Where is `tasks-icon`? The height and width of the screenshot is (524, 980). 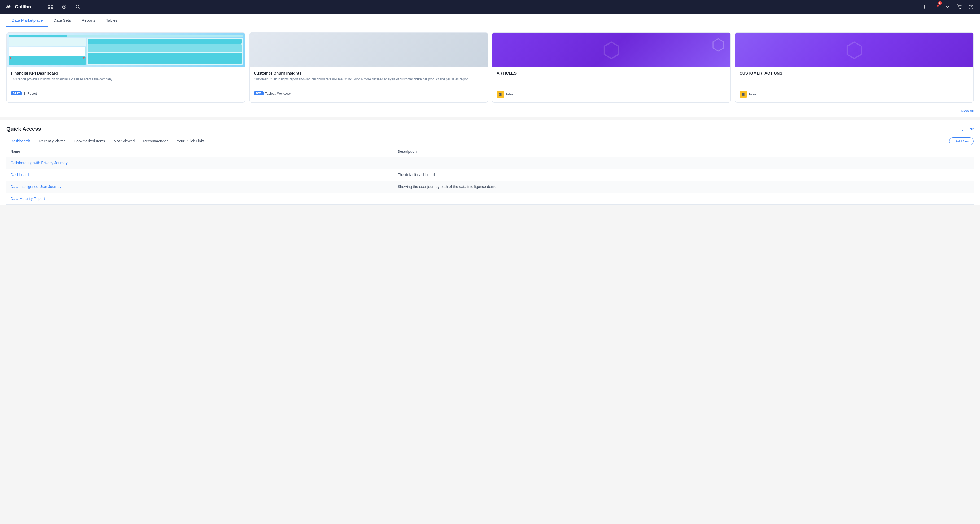
tasks-icon is located at coordinates (936, 7).